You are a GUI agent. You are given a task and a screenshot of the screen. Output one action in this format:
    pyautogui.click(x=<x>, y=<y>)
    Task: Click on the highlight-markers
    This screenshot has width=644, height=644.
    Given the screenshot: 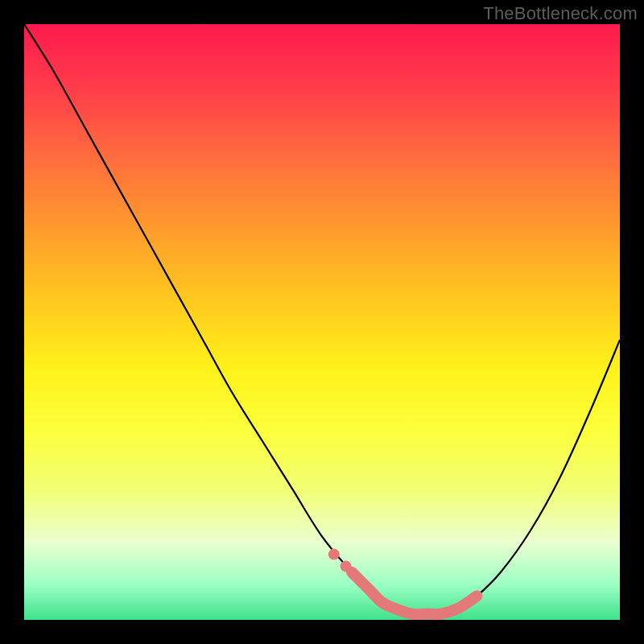 What is the action you would take?
    pyautogui.click(x=340, y=560)
    